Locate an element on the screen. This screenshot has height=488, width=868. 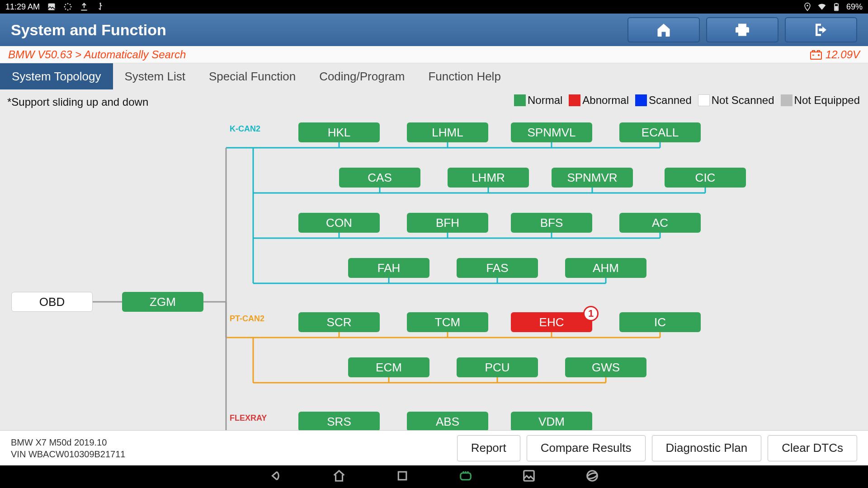
footer-bar: BMW X7 M50d 2019.10 VIN WBACW010309B2171… is located at coordinates (434, 448).